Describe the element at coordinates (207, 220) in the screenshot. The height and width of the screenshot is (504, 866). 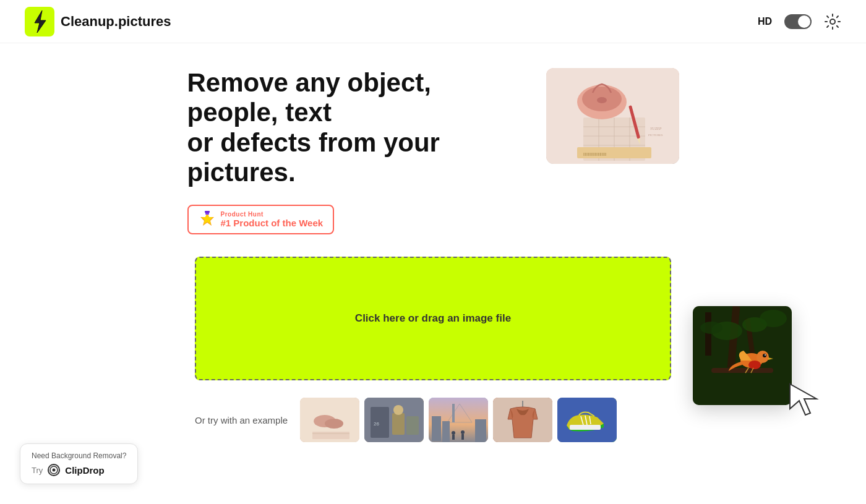
I see `medal-icon` at that location.